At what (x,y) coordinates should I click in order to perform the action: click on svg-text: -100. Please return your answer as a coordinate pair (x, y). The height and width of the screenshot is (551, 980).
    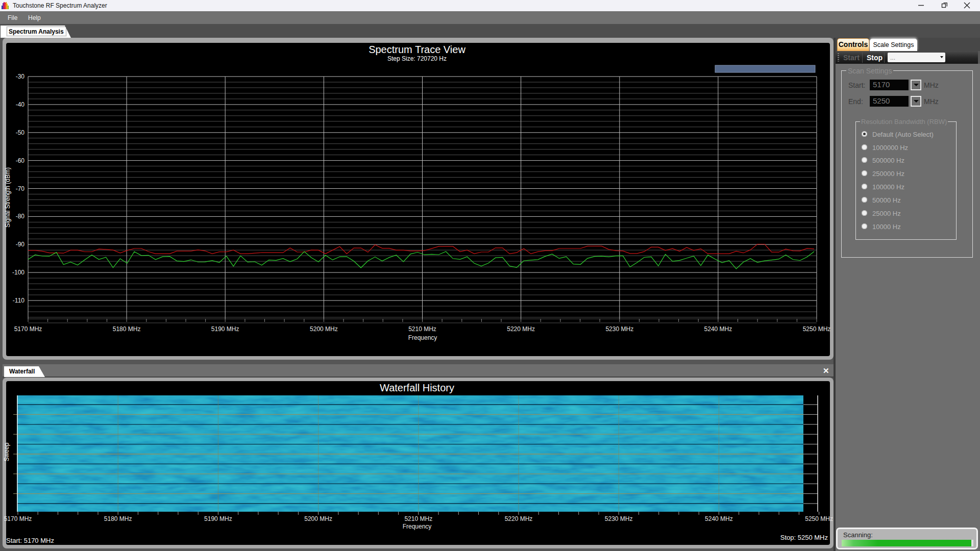
    Looking at the image, I should click on (18, 272).